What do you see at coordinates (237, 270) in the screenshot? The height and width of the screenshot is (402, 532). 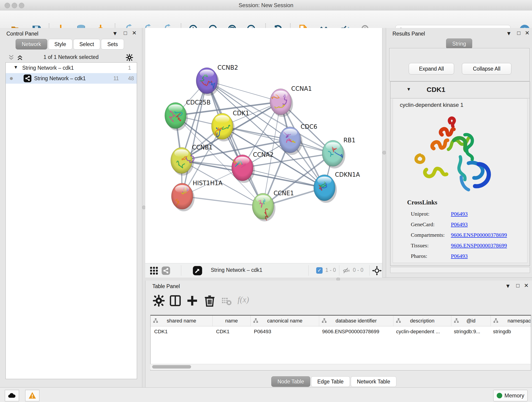 I see `network-view-title: String Network – cdk1` at bounding box center [237, 270].